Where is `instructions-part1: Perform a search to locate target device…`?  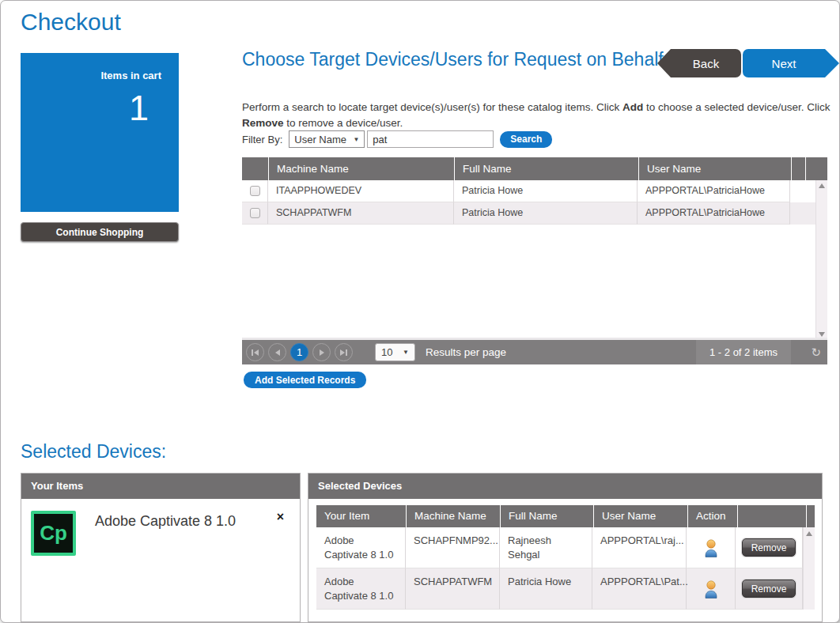 instructions-part1: Perform a search to locate target device… is located at coordinates (432, 108).